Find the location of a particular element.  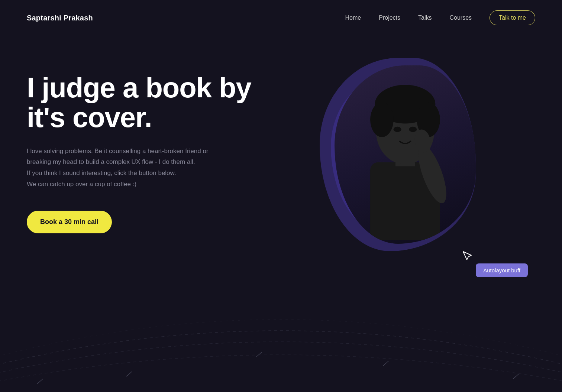

hero-desc-line2: breaking my head to build a complex UX f… is located at coordinates (111, 162).